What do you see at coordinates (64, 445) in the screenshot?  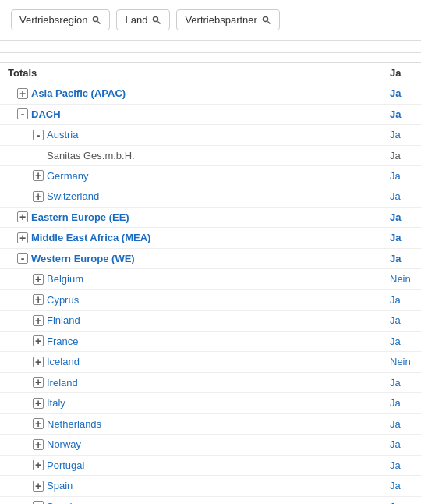 I see `row-name-text: Norway` at bounding box center [64, 445].